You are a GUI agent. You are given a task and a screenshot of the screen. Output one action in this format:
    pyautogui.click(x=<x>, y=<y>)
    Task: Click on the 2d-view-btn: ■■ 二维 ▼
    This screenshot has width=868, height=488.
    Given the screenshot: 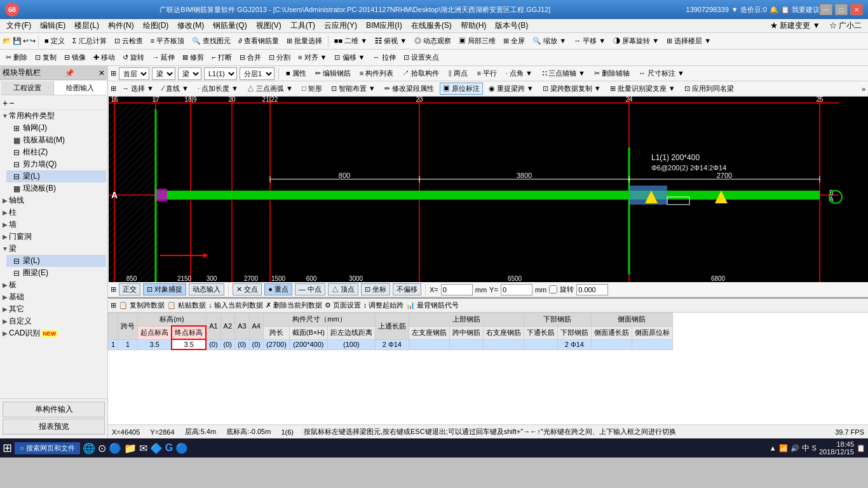 What is the action you would take?
    pyautogui.click(x=351, y=41)
    